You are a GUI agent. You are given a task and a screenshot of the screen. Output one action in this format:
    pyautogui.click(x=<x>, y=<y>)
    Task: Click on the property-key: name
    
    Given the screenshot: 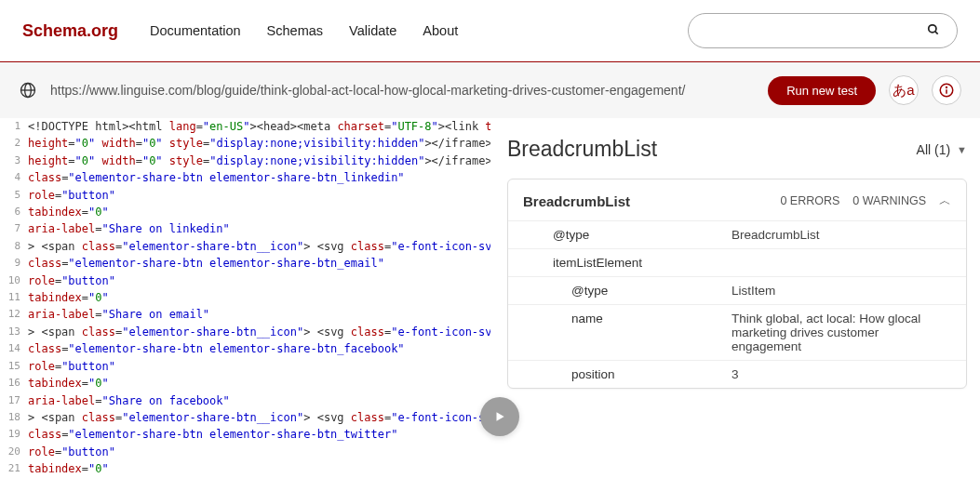 What is the action you would take?
    pyautogui.click(x=620, y=333)
    